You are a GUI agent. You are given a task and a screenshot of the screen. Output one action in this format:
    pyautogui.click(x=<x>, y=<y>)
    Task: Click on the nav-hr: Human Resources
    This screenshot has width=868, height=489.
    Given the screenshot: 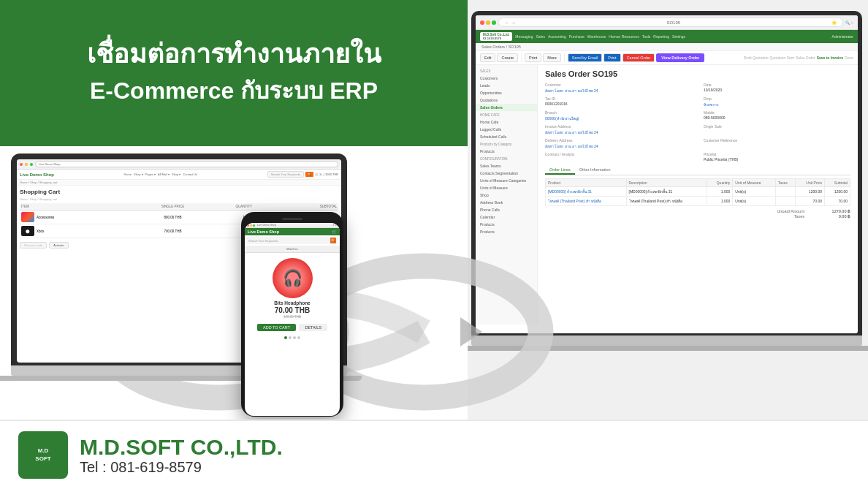 What is the action you would take?
    pyautogui.click(x=624, y=37)
    